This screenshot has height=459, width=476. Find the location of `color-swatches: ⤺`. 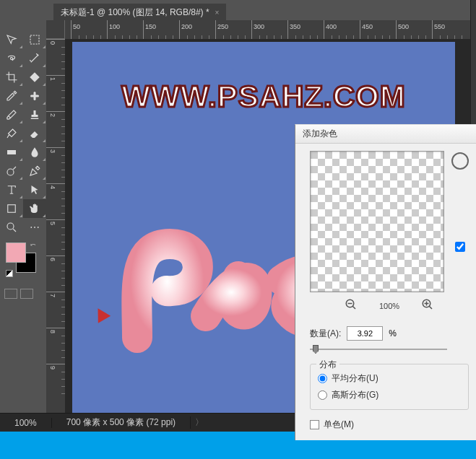

color-swatches: ⤺ is located at coordinates (22, 258).